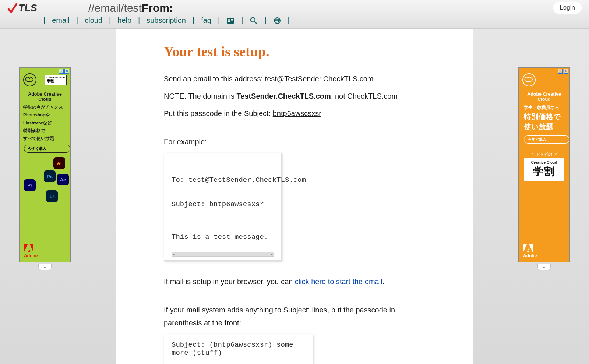 Image resolution: width=589 pixels, height=364 pixels. What do you see at coordinates (94, 21) in the screenshot?
I see `nav-cloud: cloud` at bounding box center [94, 21].